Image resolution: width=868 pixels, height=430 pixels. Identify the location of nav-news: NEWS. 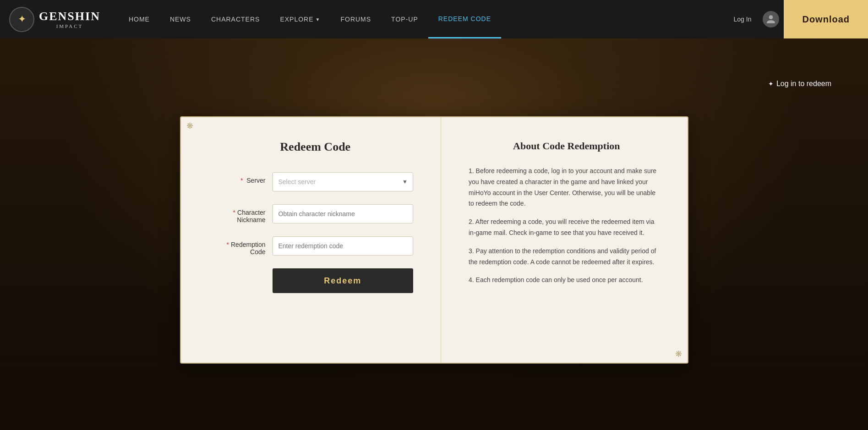
(180, 19).